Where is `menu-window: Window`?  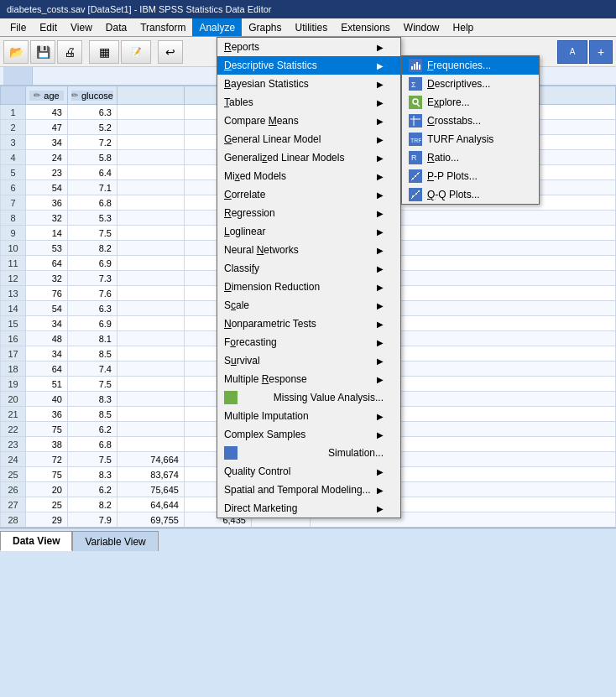 menu-window: Window is located at coordinates (421, 27).